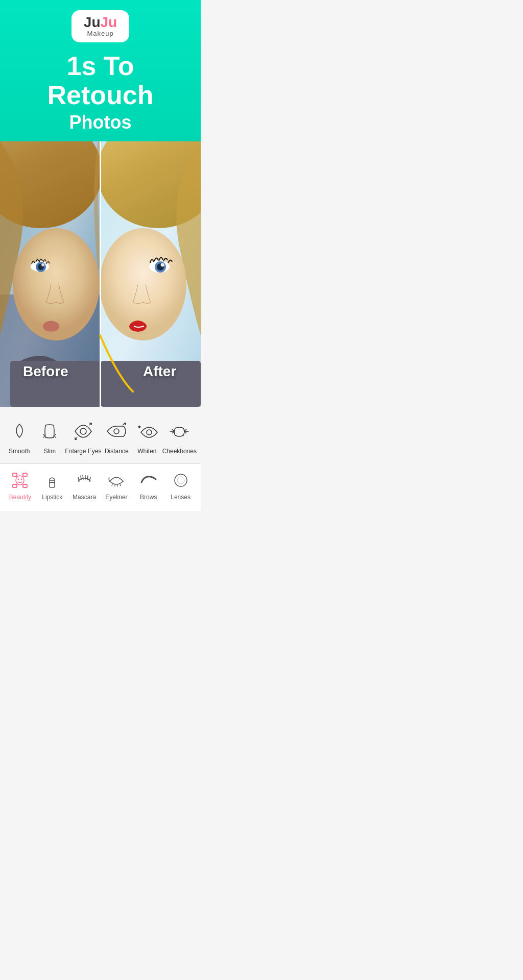  I want to click on feature-slim: Slim, so click(50, 437).